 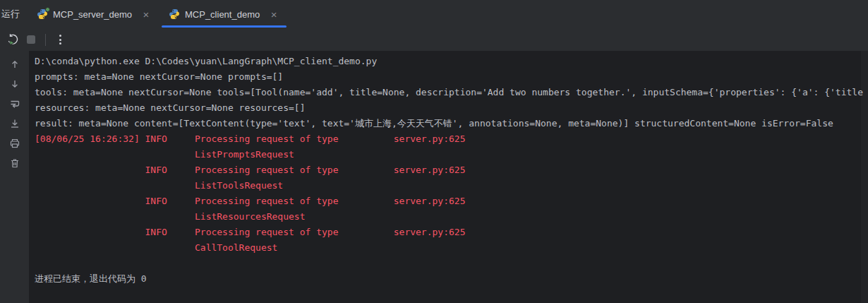 I want to click on rerun-button, so click(x=13, y=40).